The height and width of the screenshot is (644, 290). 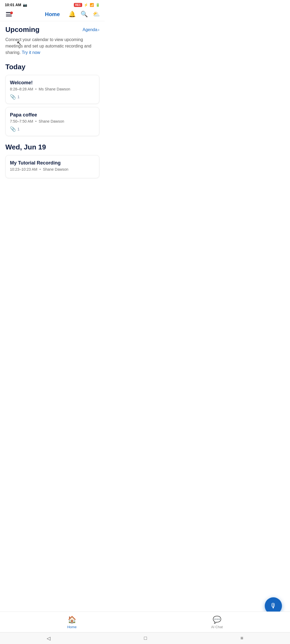 I want to click on agenda-link: Agenda ›, so click(x=91, y=30).